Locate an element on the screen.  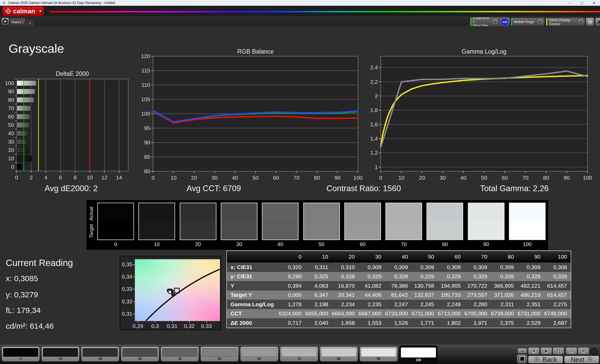
pattern-button-20: 20 is located at coordinates (100, 354).